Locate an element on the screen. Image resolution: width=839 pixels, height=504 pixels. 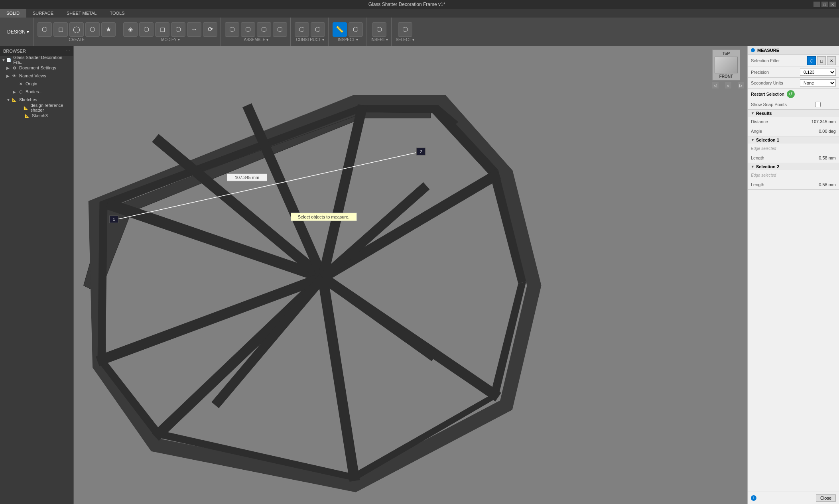
create-label: CREATE is located at coordinates (77, 40).